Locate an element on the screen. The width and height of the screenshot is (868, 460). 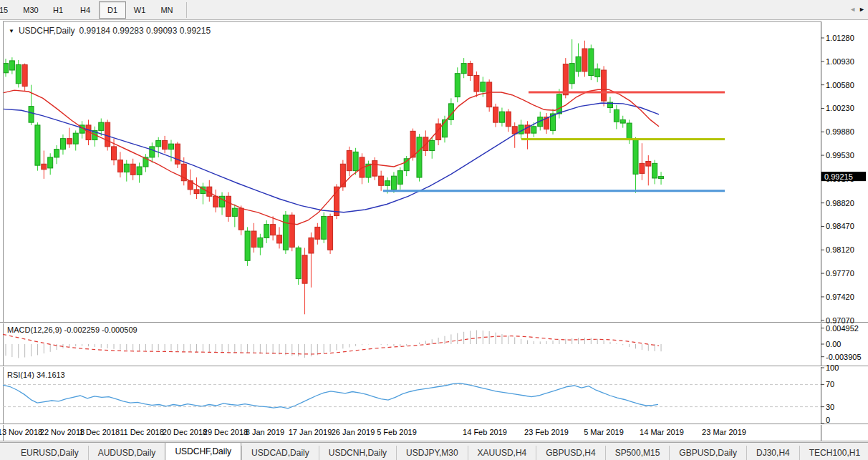
symbol-tab-USDCAD: USDCAD,Daily is located at coordinates (280, 453).